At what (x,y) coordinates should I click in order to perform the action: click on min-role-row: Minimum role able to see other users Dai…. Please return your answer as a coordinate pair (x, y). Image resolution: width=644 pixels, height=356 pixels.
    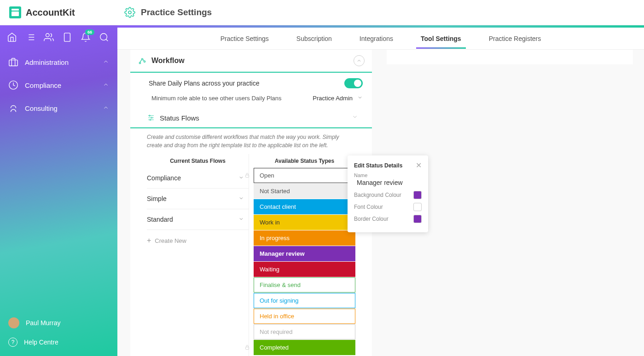
    Looking at the image, I should click on (251, 100).